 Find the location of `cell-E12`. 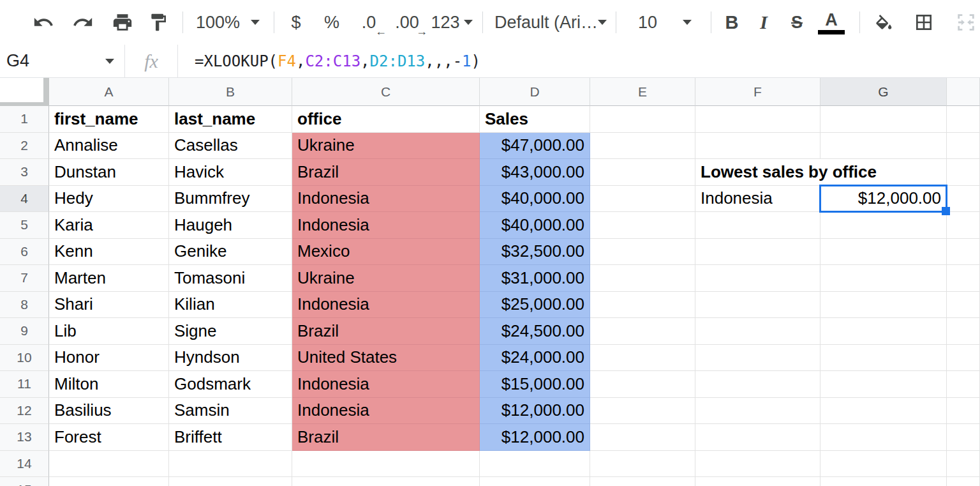

cell-E12 is located at coordinates (643, 411).